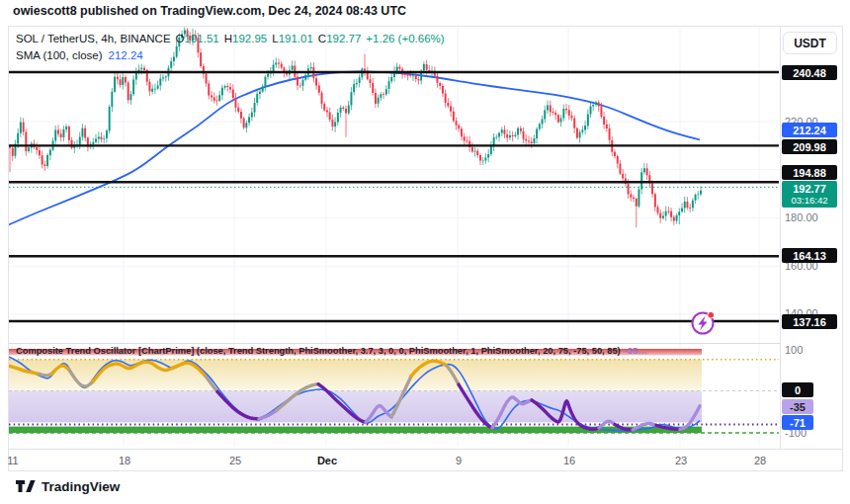 Image resolution: width=850 pixels, height=504 pixels. I want to click on time-axis-label: 25, so click(235, 461).